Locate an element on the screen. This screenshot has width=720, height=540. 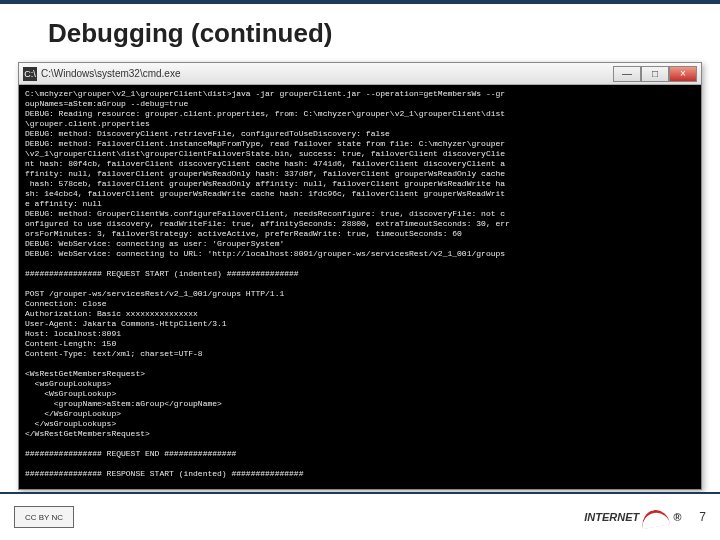
logo-text: INTERNET is located at coordinates (612, 517).